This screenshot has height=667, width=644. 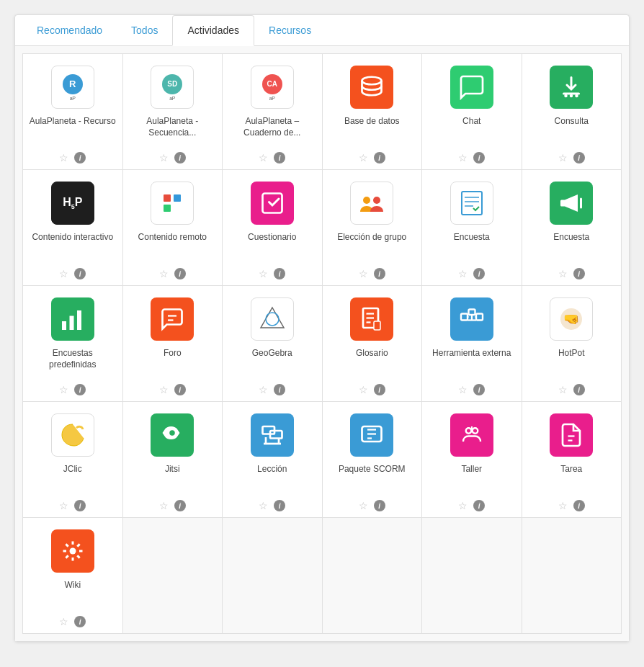 I want to click on tab-actividades: Actividades, so click(x=213, y=30).